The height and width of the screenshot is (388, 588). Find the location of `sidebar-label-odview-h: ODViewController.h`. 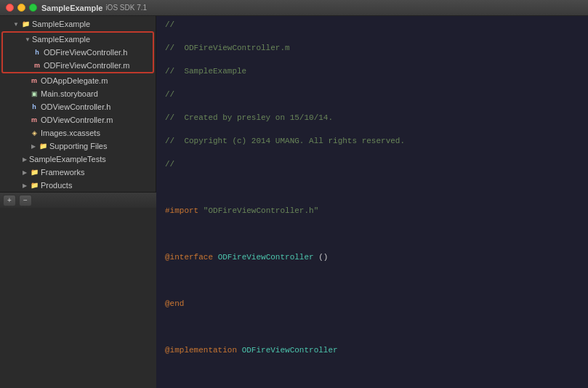

sidebar-label-odview-h: ODViewController.h is located at coordinates (76, 107).